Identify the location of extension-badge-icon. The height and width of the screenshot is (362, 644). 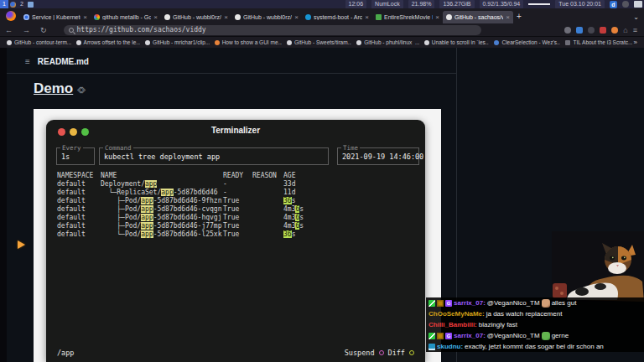
(603, 30).